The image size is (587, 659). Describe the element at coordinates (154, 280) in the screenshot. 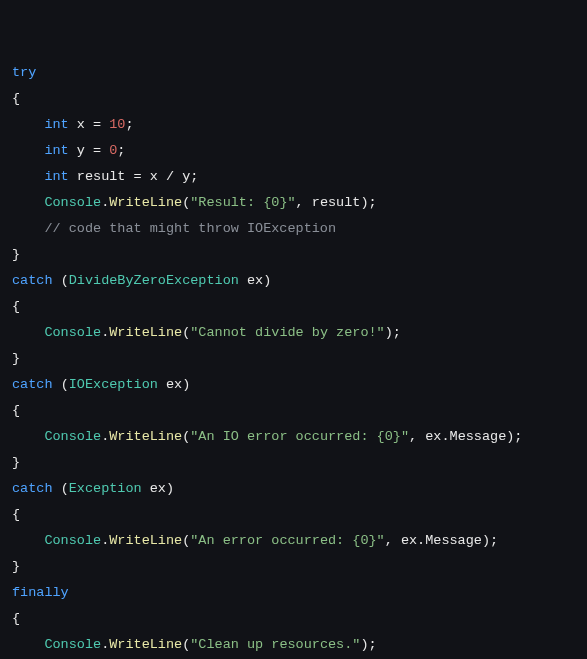

I see `class-dividebyzero: DivideByZeroException` at that location.